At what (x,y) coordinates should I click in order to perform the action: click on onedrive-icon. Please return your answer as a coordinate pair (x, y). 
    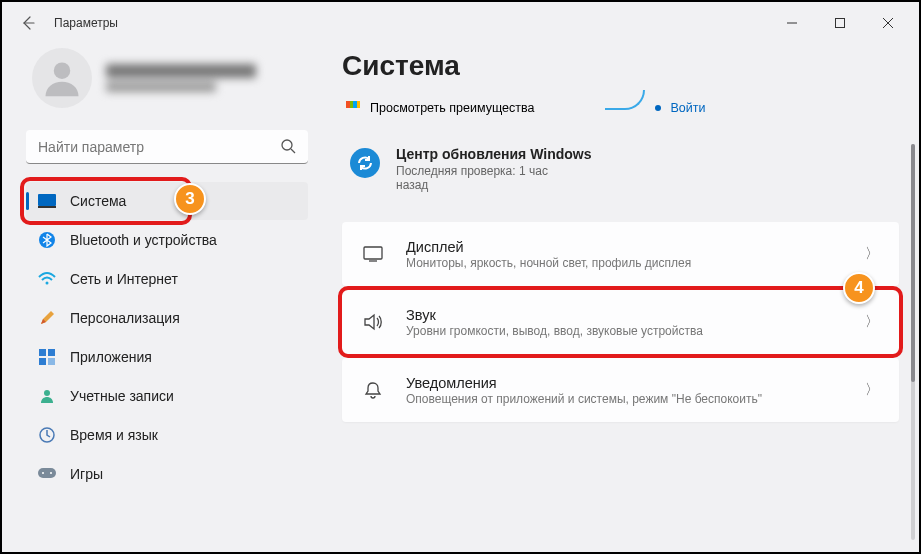
    Looking at the image, I should click on (625, 100).